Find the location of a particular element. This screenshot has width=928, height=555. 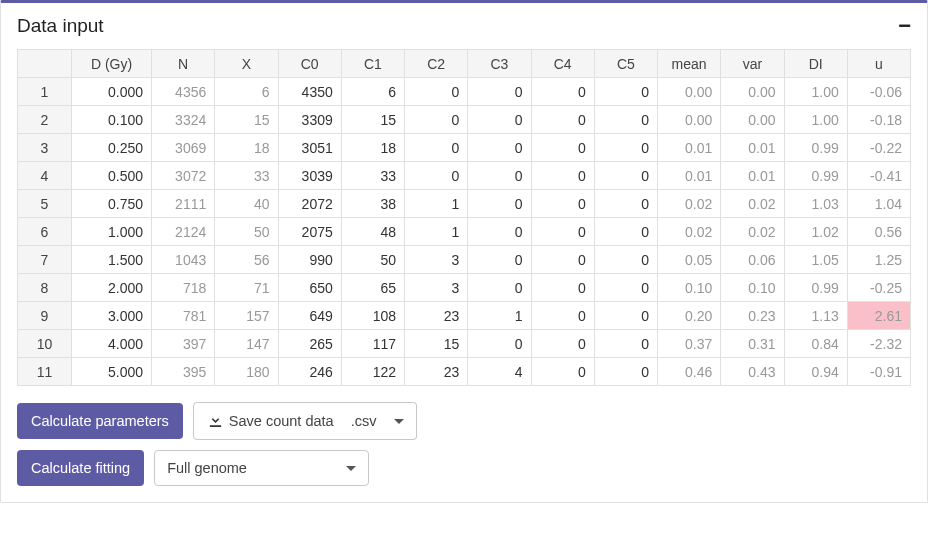

data-cell: -0.22 is located at coordinates (878, 148).